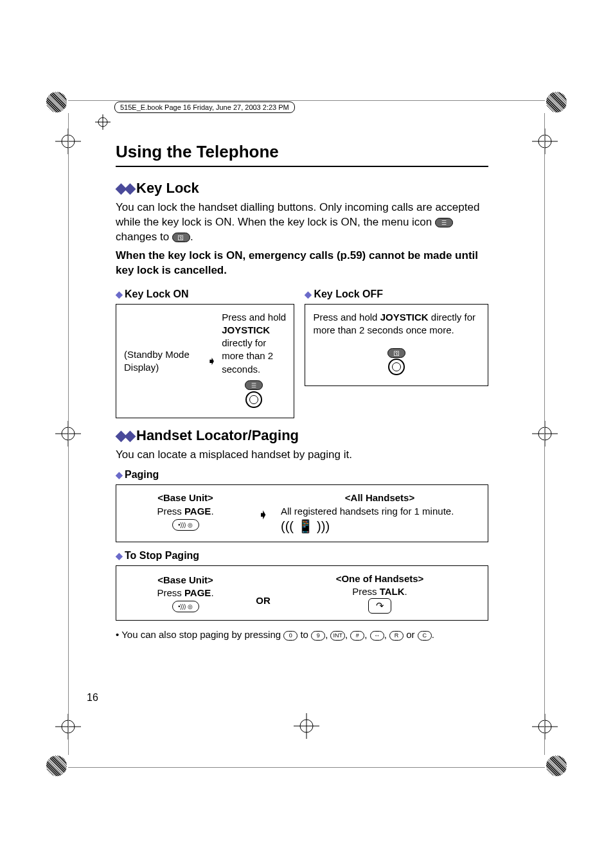 The height and width of the screenshot is (868, 613). I want to click on key-0-icon: 0, so click(290, 636).